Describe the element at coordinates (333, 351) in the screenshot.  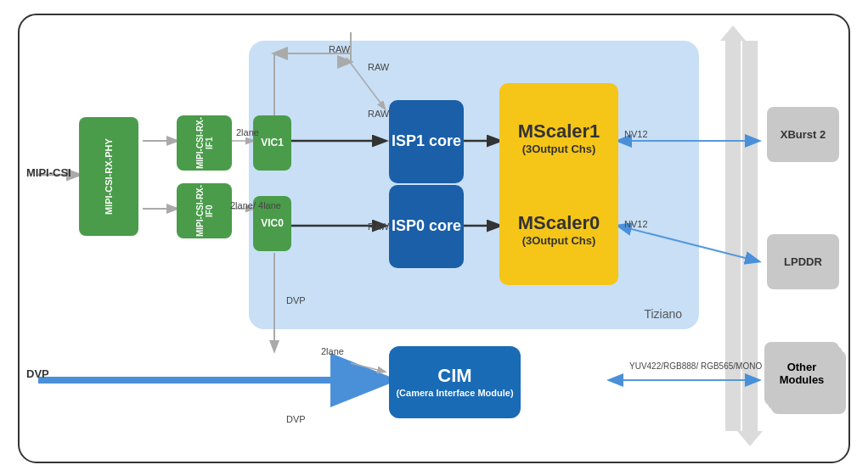
I see `2lane-cim-label: 2lane` at that location.